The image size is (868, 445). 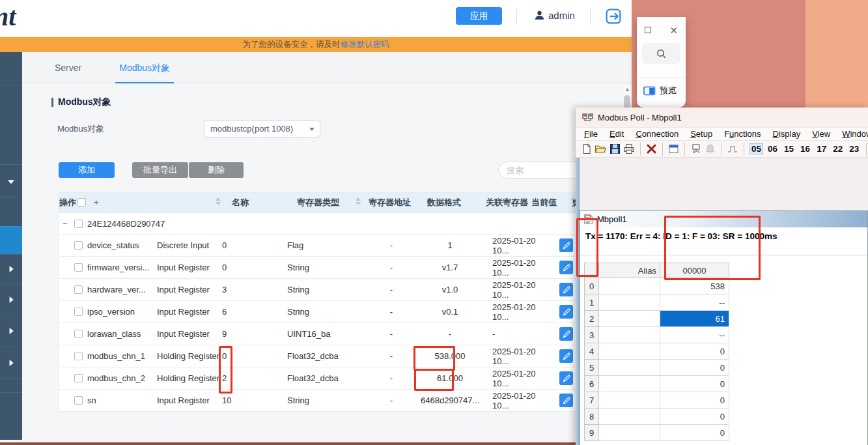 I want to click on delete-button: 删除, so click(x=216, y=170).